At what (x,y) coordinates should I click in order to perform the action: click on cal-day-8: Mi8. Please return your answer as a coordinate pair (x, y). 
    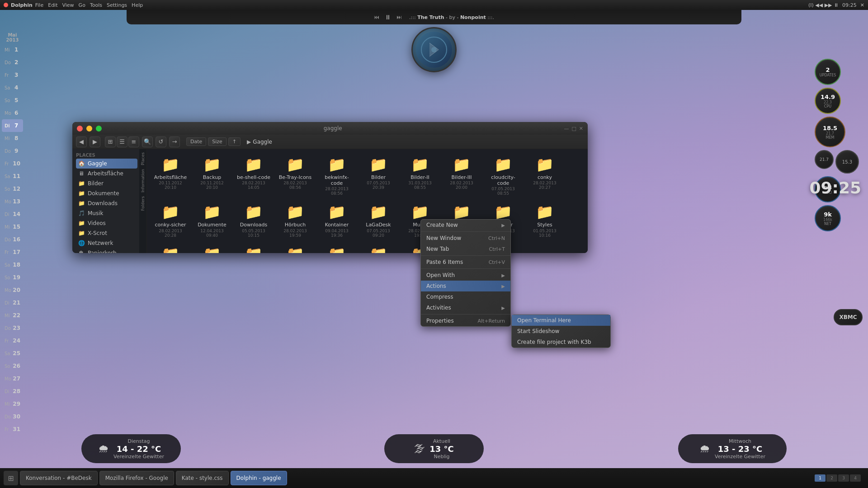
    Looking at the image, I should click on (13, 138).